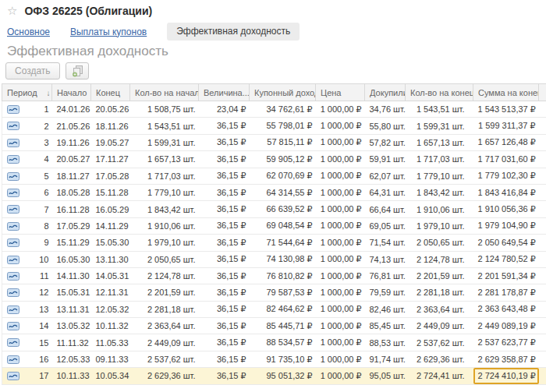 This screenshot has width=546, height=392. Describe the element at coordinates (506, 293) in the screenshot. I see `cell-total: 2 281 178,87 ₽` at that location.